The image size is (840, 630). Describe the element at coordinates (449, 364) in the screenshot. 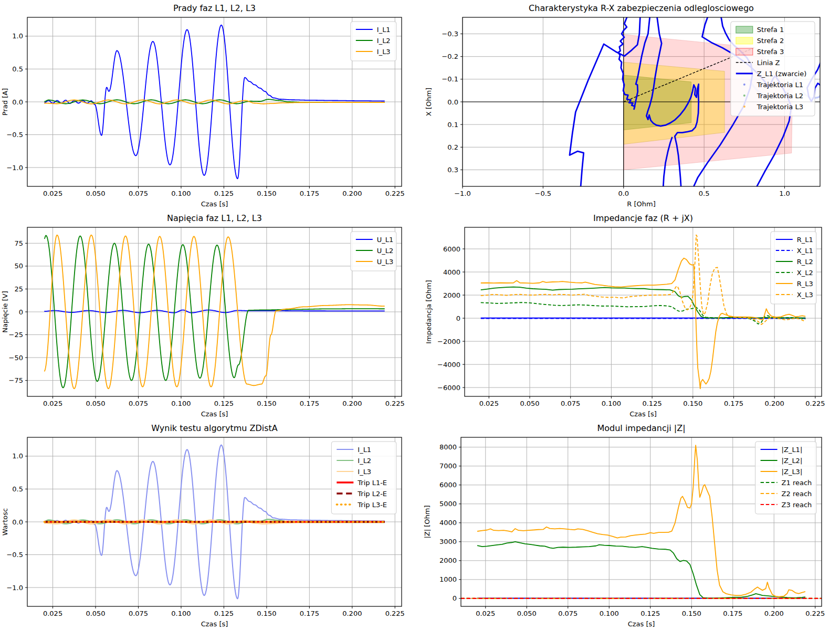

I see `y-tick-label: −4000` at that location.